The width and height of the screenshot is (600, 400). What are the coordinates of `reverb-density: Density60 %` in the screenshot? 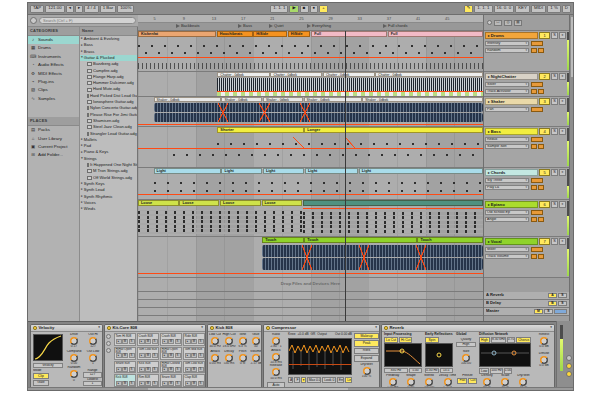 It's located at (486, 381).